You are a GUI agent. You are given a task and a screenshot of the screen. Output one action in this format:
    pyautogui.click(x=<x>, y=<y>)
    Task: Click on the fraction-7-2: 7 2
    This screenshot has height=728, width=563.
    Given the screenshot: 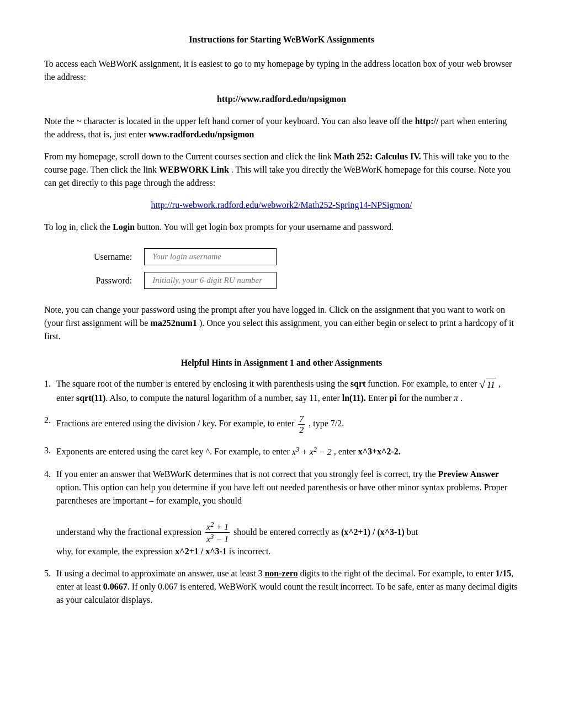 What is the action you would take?
    pyautogui.click(x=301, y=425)
    